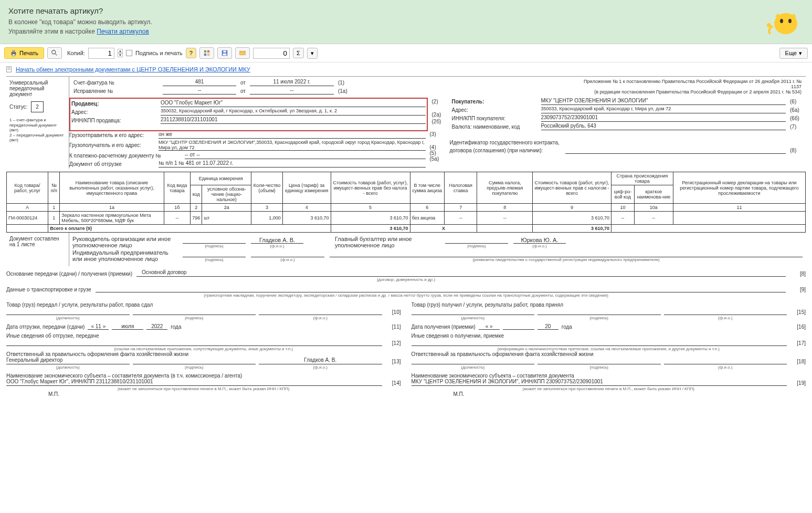 This screenshot has width=812, height=513. Describe the element at coordinates (191, 53) in the screenshot. I see `help-button: ?` at that location.